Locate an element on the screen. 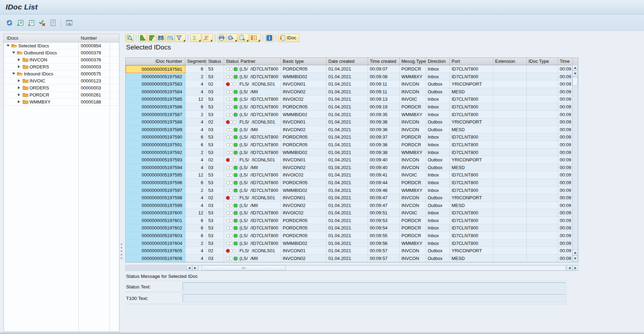  scroll-down-button is located at coordinates (575, 259).